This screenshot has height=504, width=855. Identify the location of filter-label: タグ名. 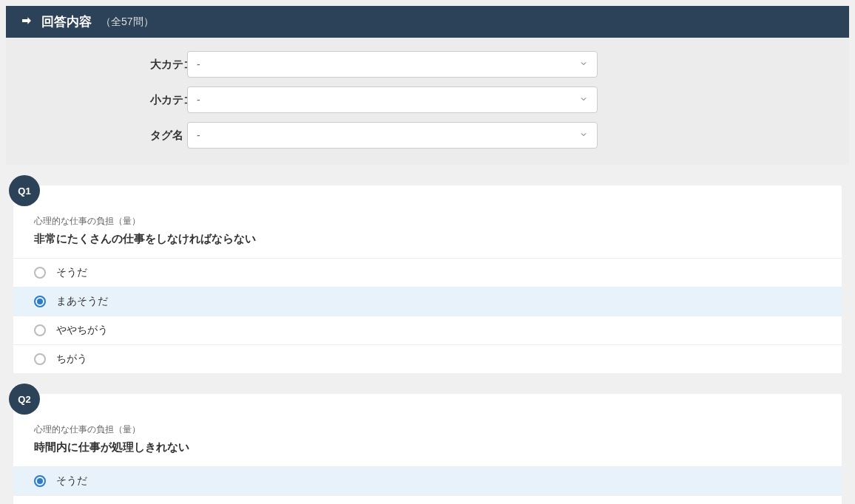
(95, 136).